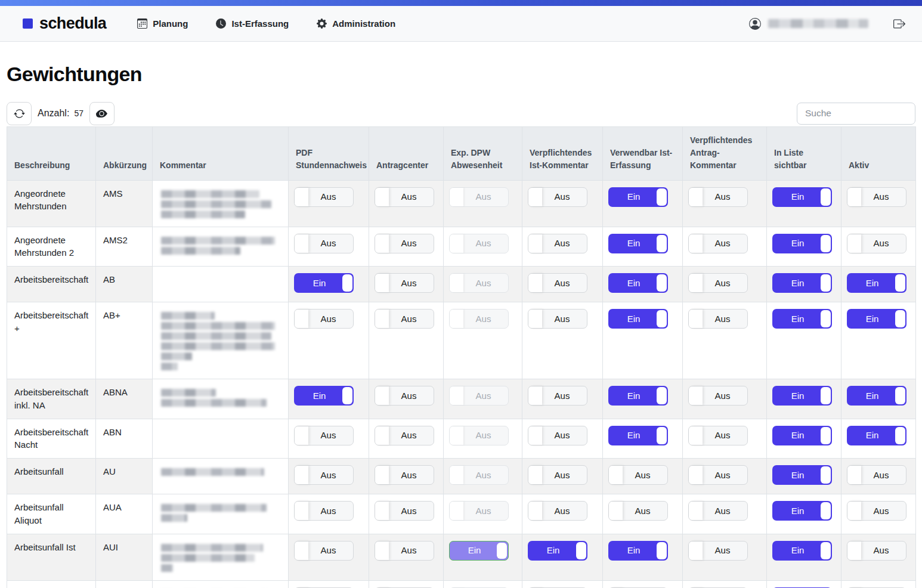 This screenshot has height=588, width=922. What do you see at coordinates (879, 203) in the screenshot?
I see `cell-aktiv: Aus` at bounding box center [879, 203].